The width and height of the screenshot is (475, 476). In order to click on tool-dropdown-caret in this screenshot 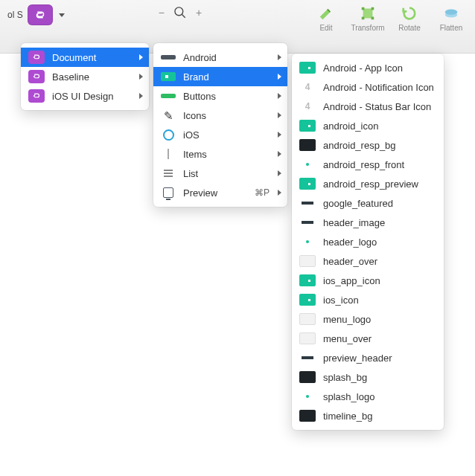, I will do `click(62, 15)`.